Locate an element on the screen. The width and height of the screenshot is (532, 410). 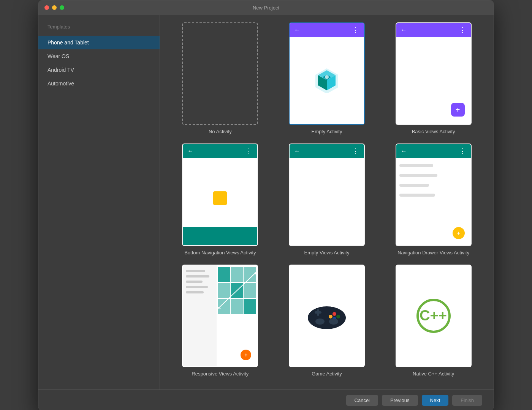
traffic-lights is located at coordinates (54, 8).